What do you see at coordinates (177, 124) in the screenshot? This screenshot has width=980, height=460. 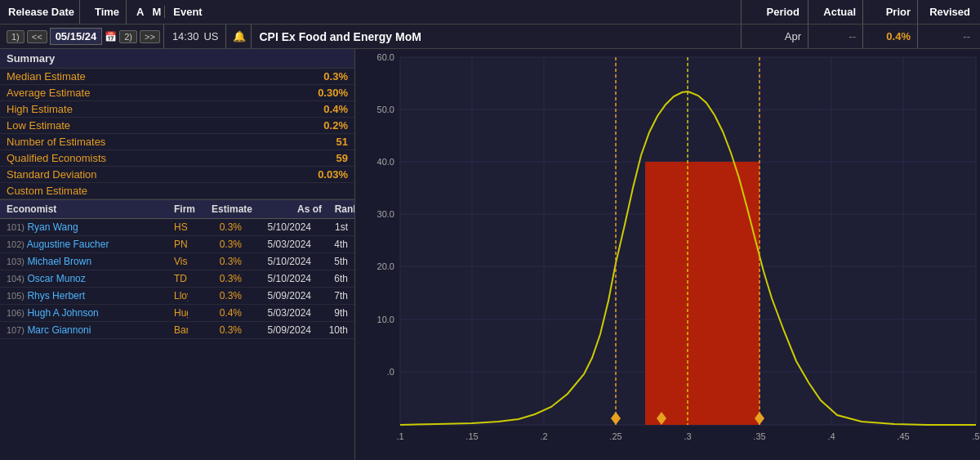 I see `summary-section: Summary Median Estimate 0.3% Average Est…` at bounding box center [177, 124].